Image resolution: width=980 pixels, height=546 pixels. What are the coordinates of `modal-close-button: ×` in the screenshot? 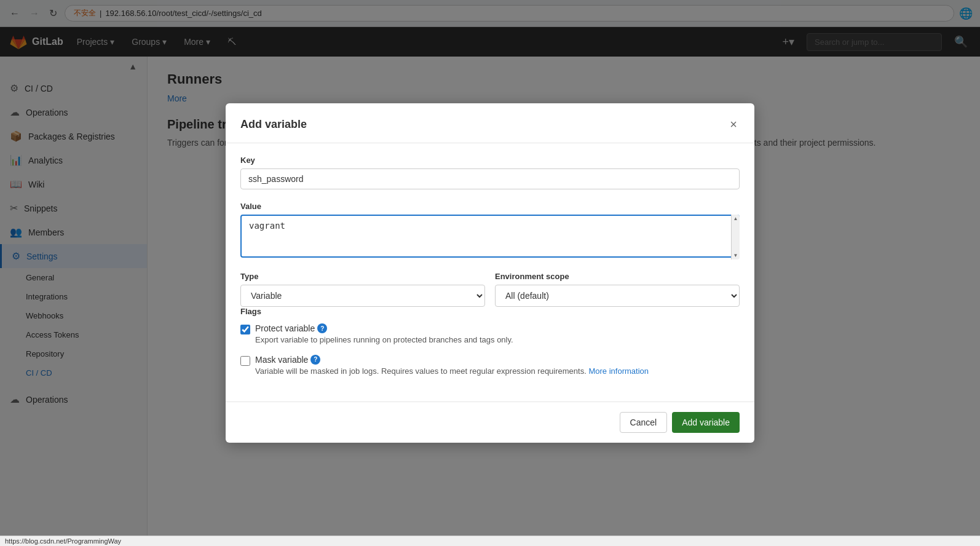 It's located at (733, 124).